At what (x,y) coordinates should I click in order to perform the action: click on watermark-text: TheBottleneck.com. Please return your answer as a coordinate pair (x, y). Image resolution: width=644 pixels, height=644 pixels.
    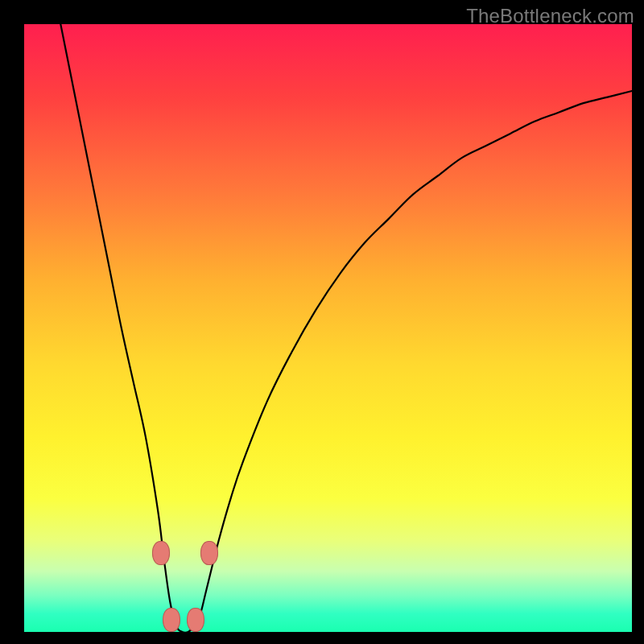
    Looking at the image, I should click on (551, 16).